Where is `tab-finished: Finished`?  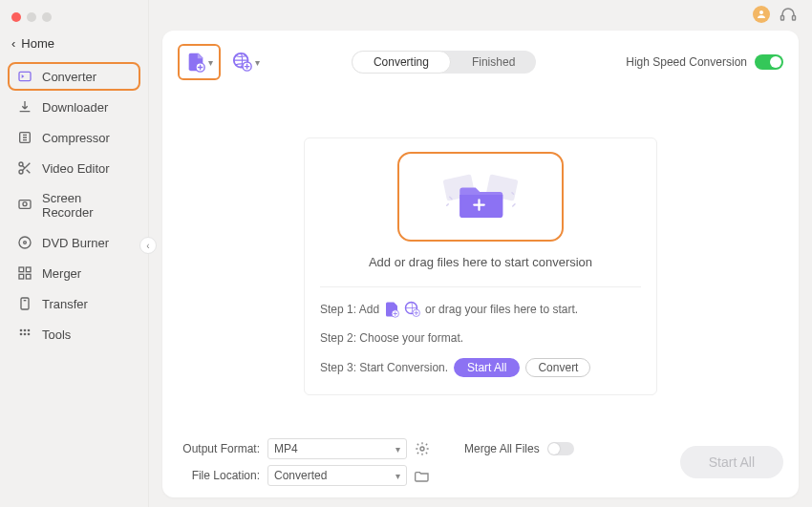 tab-finished: Finished is located at coordinates (493, 62).